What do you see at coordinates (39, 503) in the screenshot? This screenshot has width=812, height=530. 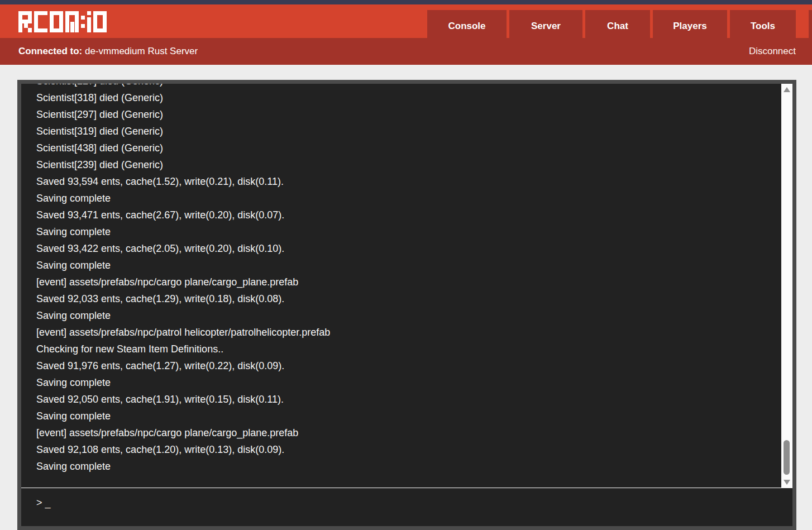 I see `prompt-symbol: >` at bounding box center [39, 503].